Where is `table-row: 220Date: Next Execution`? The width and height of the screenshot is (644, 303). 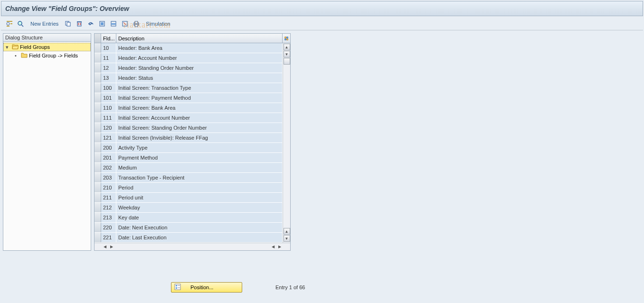
table-row: 220Date: Next Execution is located at coordinates (189, 228).